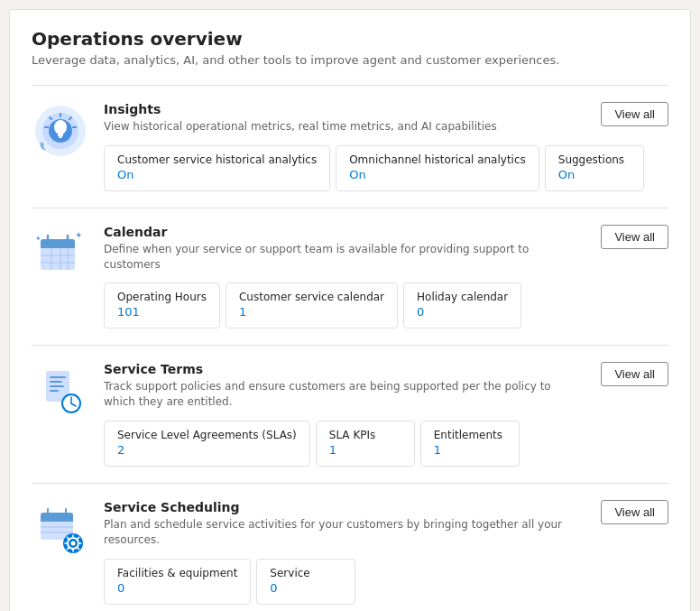  What do you see at coordinates (470, 444) in the screenshot?
I see `metric-card-entitlements: Entitlements 1` at bounding box center [470, 444].